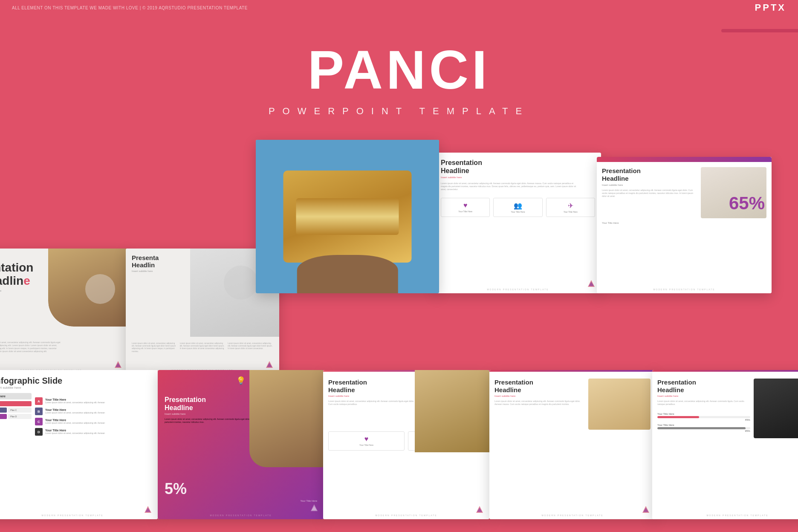 This screenshot has height=532, width=798. Describe the element at coordinates (725, 445) in the screenshot. I see `slide-thumb-10: PresentationHeadline Insert subtitle her…` at that location.